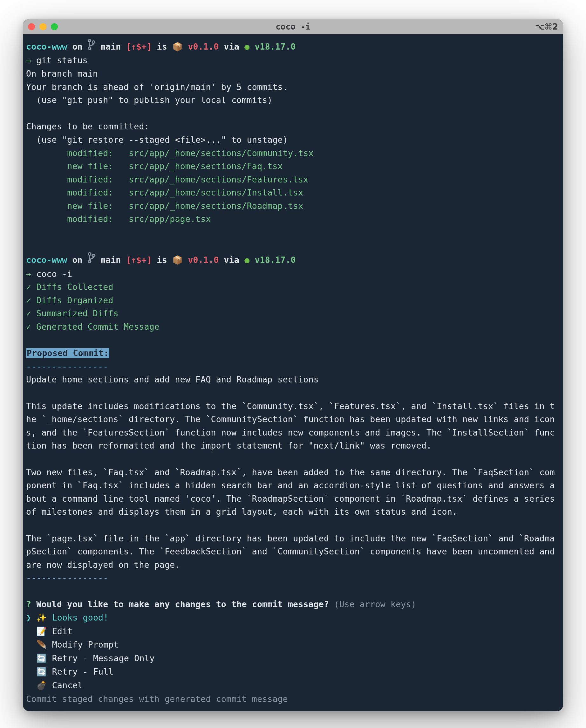 The height and width of the screenshot is (728, 586). Describe the element at coordinates (165, 206) in the screenshot. I see `git-file-line: new file: src/app/_home/sections/Roadmap…` at that location.